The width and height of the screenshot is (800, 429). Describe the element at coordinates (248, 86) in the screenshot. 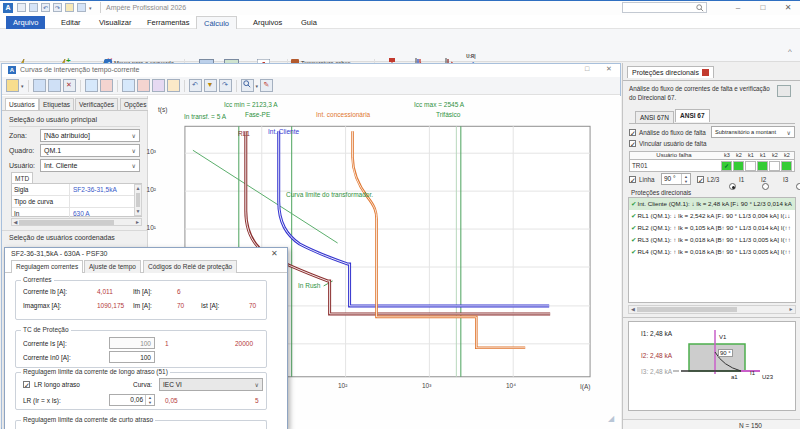

I see `zoom-icon` at that location.